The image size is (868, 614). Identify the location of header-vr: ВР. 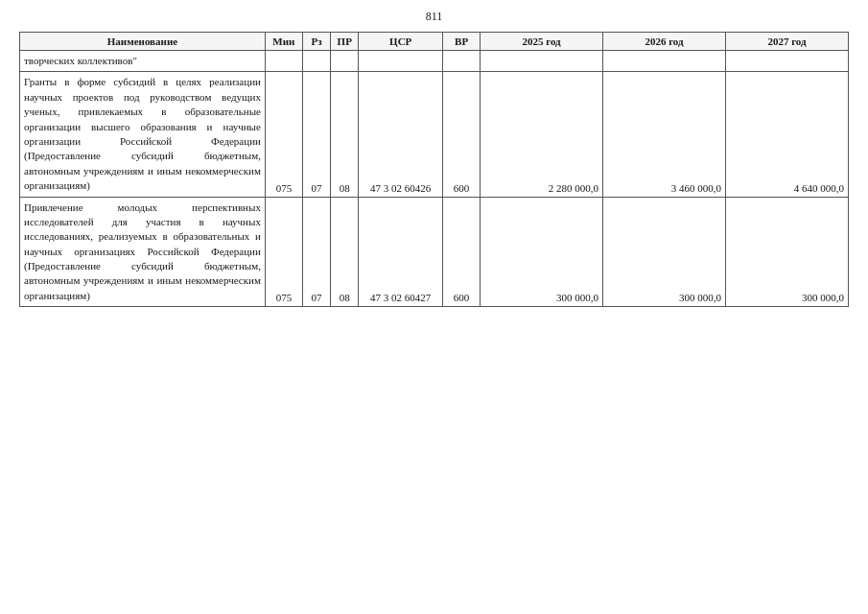
(462, 42).